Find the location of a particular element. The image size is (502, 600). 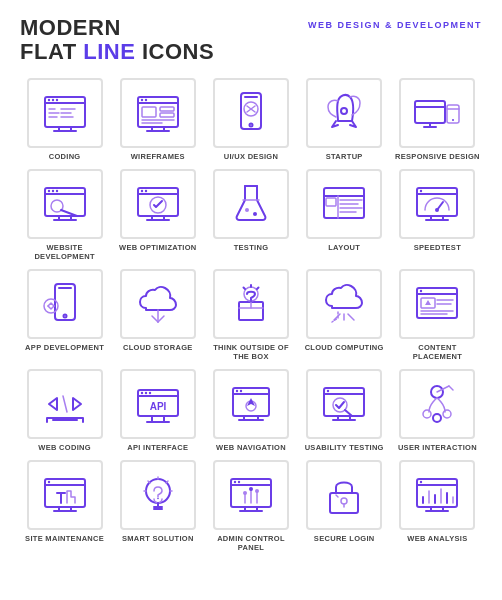

icon-app-dev: APP DEVELOPMENT is located at coordinates (64, 315).